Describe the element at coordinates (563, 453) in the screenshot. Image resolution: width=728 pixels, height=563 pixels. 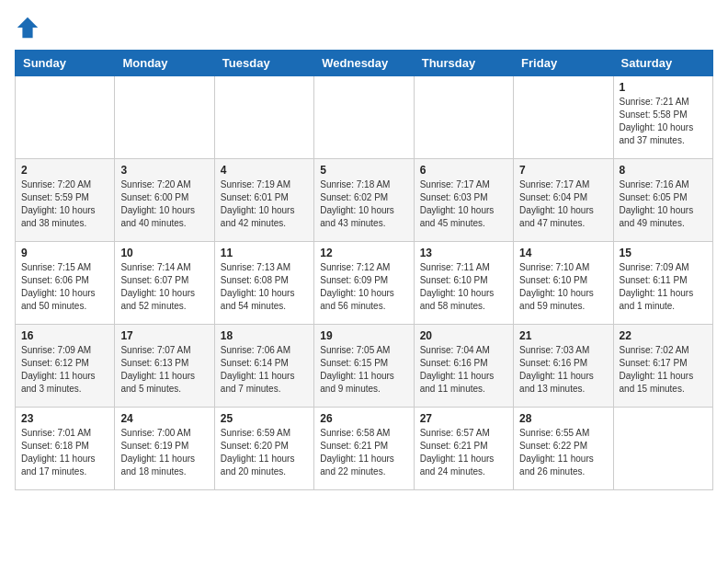
I see `day-info: Sunrise: 6:55 AM Sunset: 6:22 PM Dayligh…` at that location.